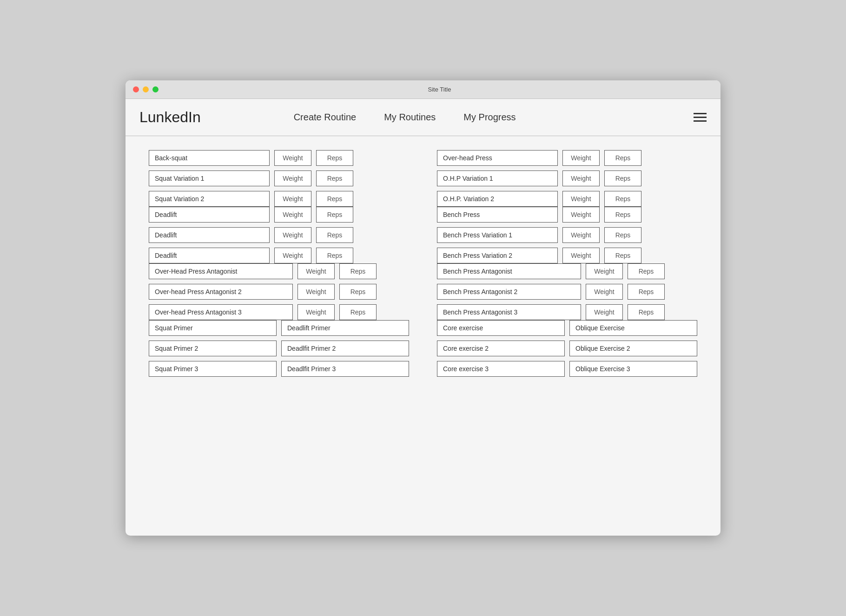  I want to click on bench-rows, so click(567, 235).